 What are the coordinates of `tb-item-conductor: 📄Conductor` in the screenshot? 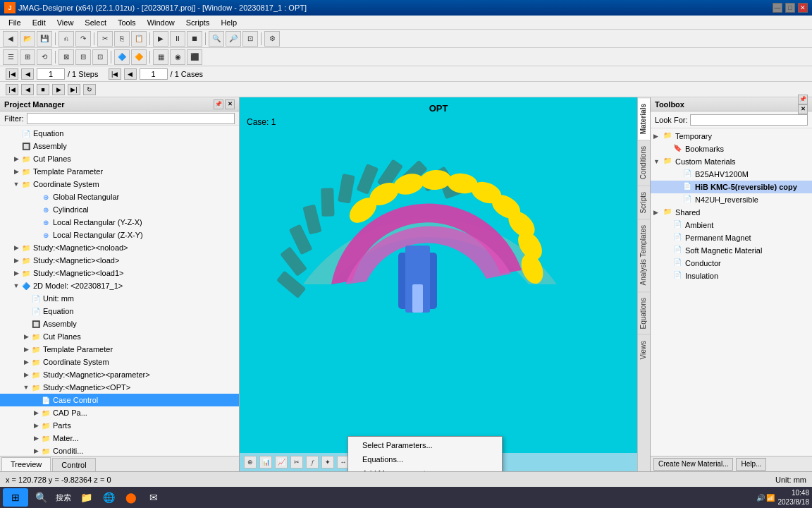 It's located at (732, 263).